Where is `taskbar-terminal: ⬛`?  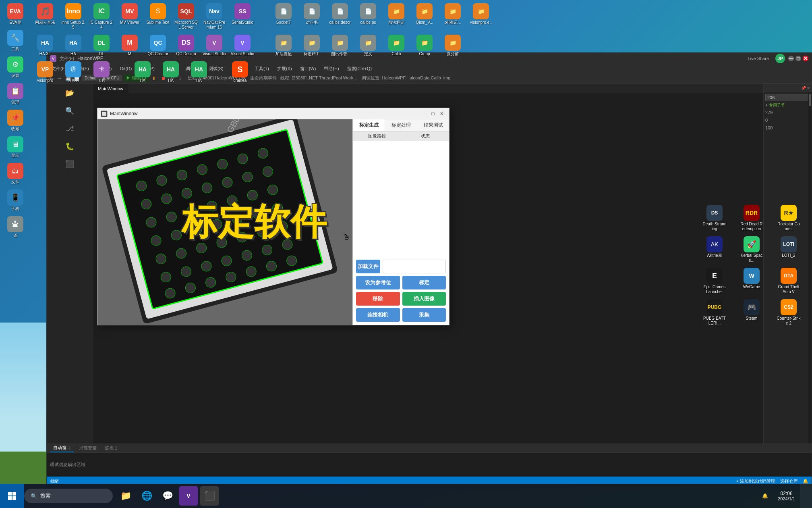 taskbar-terminal: ⬛ is located at coordinates (209, 496).